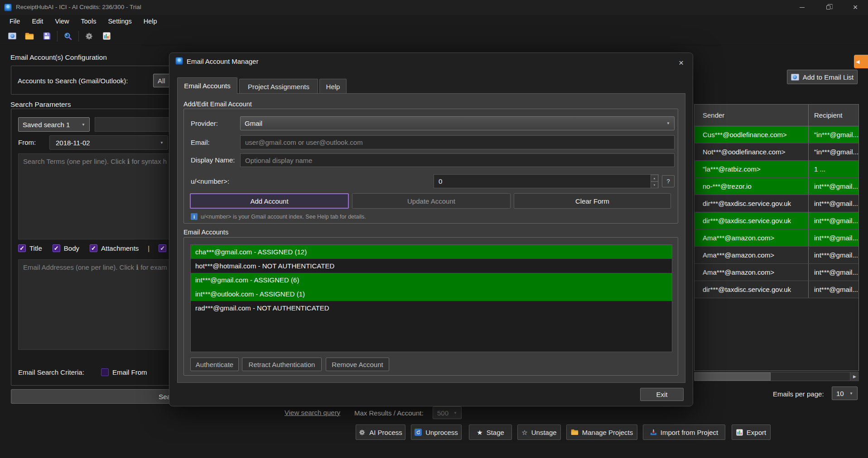  Describe the element at coordinates (431, 308) in the screenshot. I see `account-list-item: rad***@gmail.com - NOT AUTHENTICATED` at that location.